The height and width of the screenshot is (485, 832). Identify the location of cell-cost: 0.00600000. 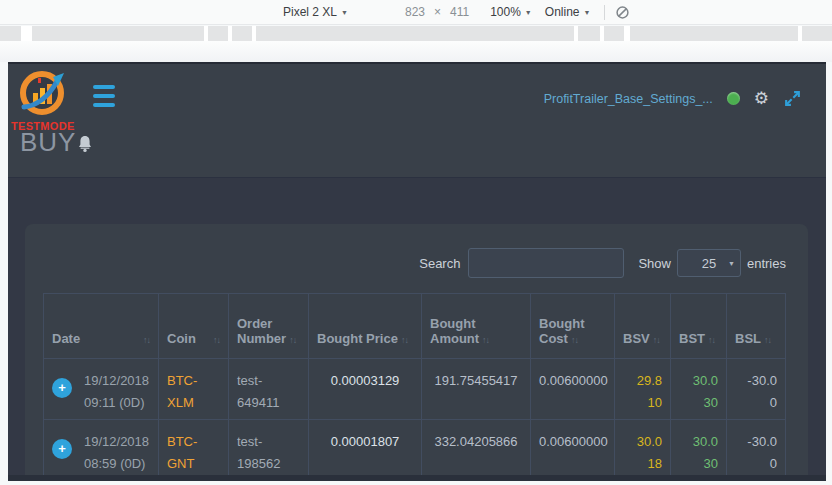
(573, 390).